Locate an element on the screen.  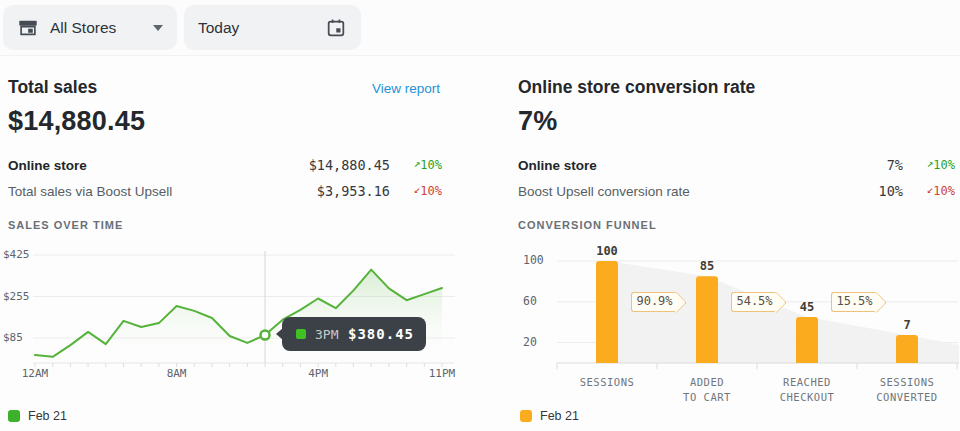
category-label: ADDEDTO CART is located at coordinates (707, 390).